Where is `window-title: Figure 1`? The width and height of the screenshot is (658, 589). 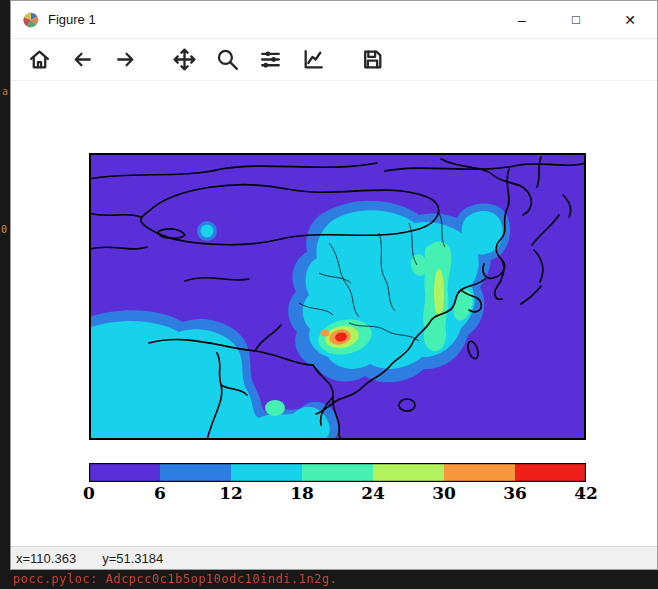 window-title: Figure 1 is located at coordinates (72, 20).